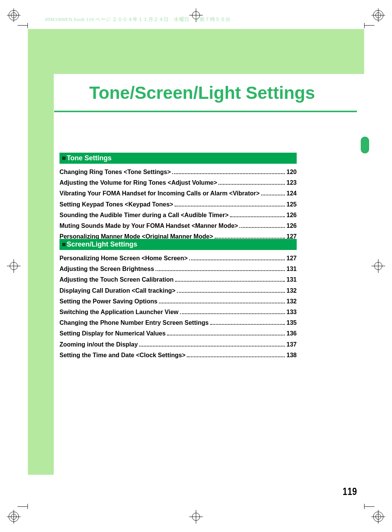 The width and height of the screenshot is (392, 532). What do you see at coordinates (291, 355) in the screenshot?
I see `toc-page: 138` at bounding box center [291, 355].